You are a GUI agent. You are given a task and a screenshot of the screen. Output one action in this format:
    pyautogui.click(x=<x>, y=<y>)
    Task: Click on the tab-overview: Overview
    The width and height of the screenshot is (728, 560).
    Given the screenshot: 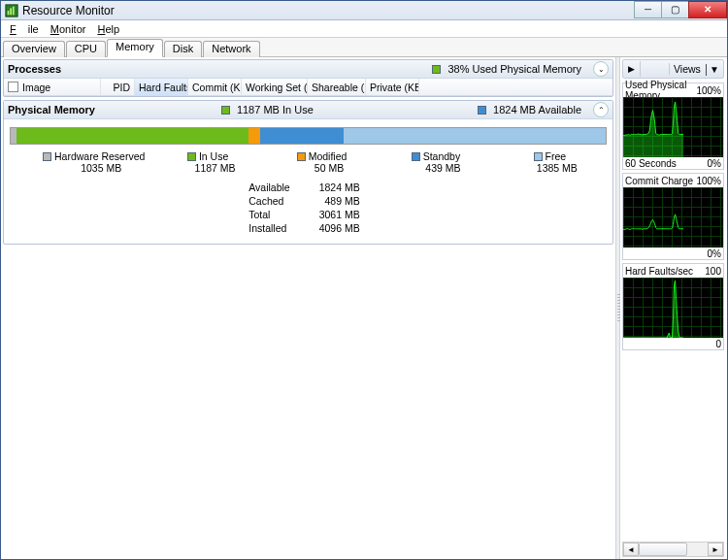 What is the action you would take?
    pyautogui.click(x=34, y=49)
    